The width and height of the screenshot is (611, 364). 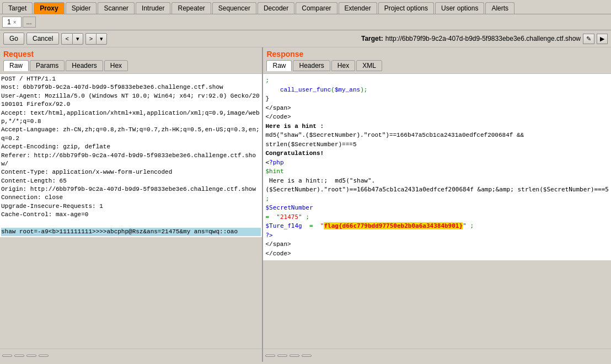 I want to click on forward-button: >, so click(x=90, y=39).